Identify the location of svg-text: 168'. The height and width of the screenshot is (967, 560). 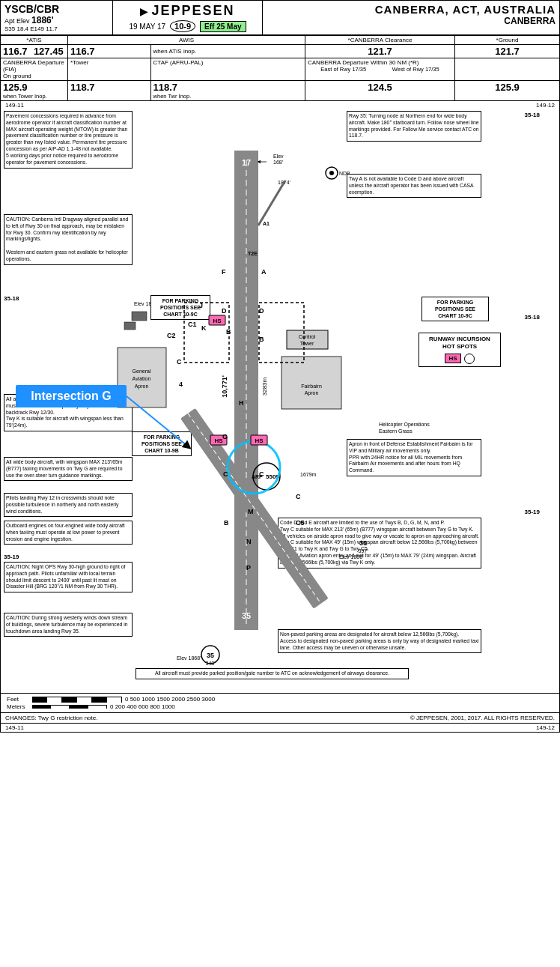
(279, 162).